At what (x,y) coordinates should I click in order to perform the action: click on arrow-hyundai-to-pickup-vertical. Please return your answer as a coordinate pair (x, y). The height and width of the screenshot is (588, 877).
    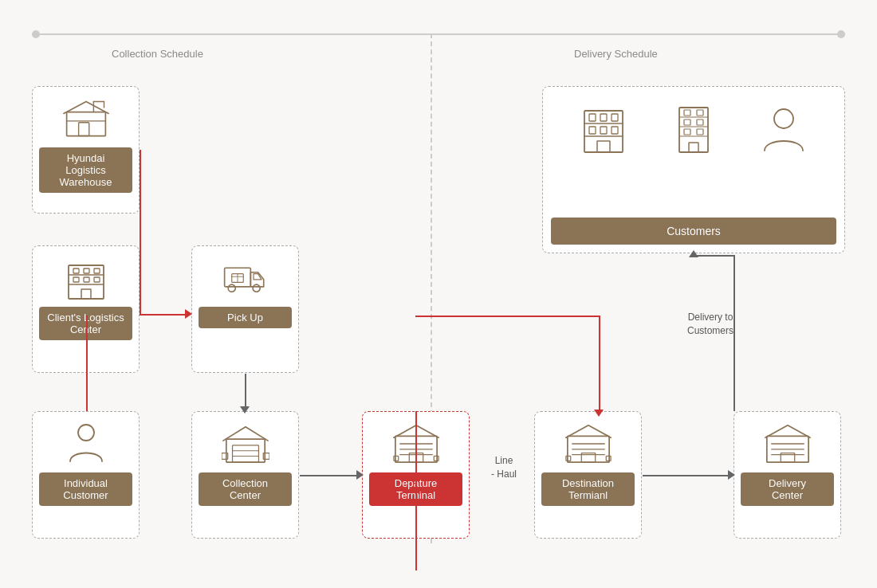
    Looking at the image, I should click on (140, 233).